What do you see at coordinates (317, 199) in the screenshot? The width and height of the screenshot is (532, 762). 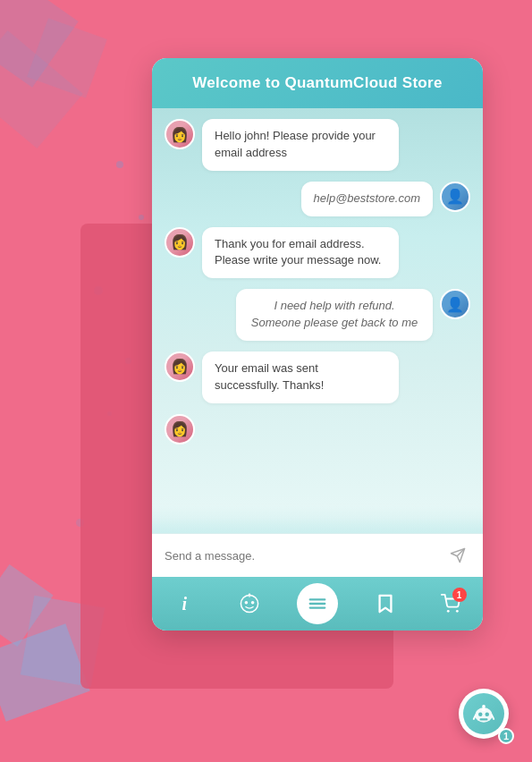 I see `message-row: 👤 help@beststore.com` at bounding box center [317, 199].